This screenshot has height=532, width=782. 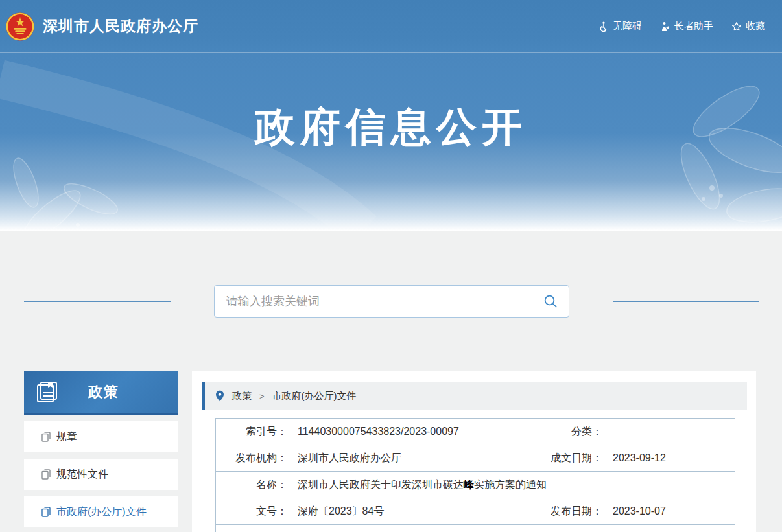 I want to click on publish-date-value: 2023-10-07, so click(x=639, y=511).